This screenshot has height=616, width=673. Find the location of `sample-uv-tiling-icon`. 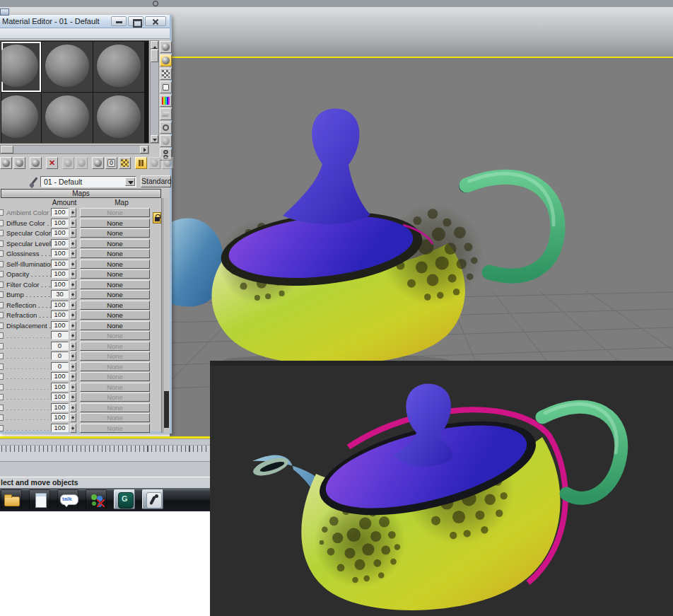

sample-uv-tiling-icon is located at coordinates (165, 88).